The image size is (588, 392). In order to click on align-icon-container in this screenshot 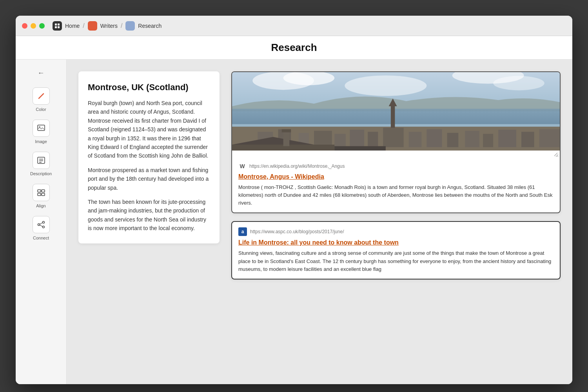, I will do `click(41, 192)`.